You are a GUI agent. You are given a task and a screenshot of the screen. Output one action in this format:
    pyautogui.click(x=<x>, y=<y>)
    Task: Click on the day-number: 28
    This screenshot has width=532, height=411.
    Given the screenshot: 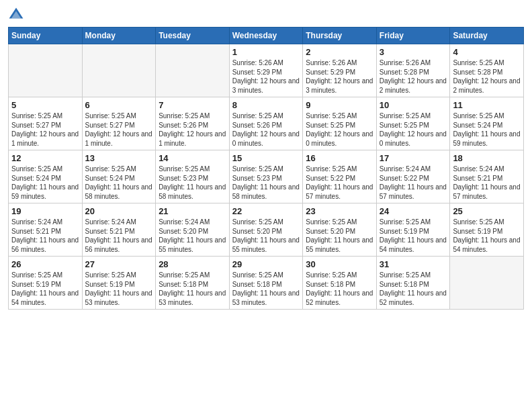 What is the action you would take?
    pyautogui.click(x=192, y=265)
    